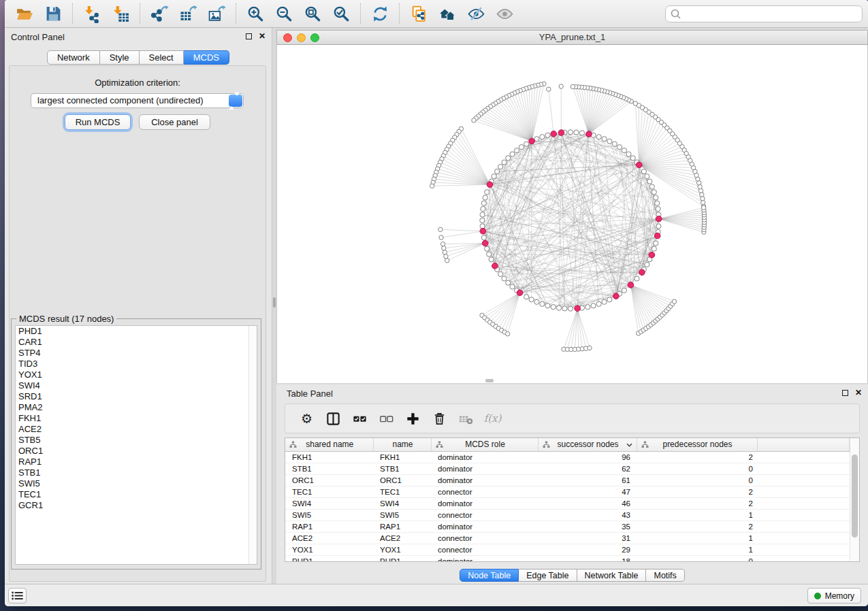  I want to click on mcds-result-item: TID3, so click(136, 364).